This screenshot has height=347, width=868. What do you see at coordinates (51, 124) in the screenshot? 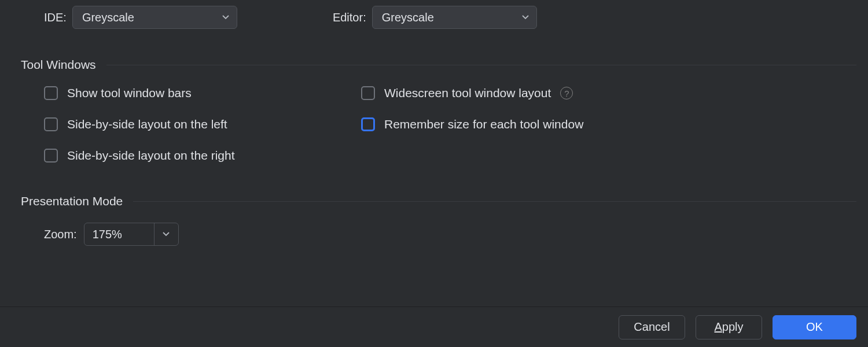
I see `side-by-side-left-checkbox` at bounding box center [51, 124].